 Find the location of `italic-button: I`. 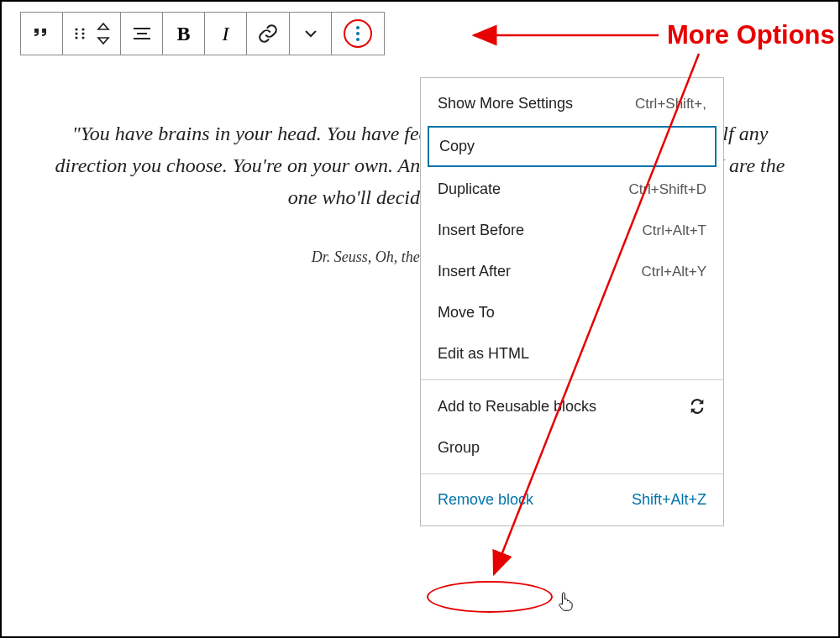

italic-button: I is located at coordinates (226, 34).